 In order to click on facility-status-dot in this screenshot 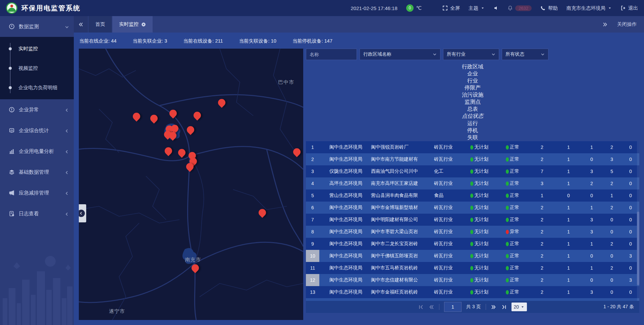, I will do `click(507, 232)`.